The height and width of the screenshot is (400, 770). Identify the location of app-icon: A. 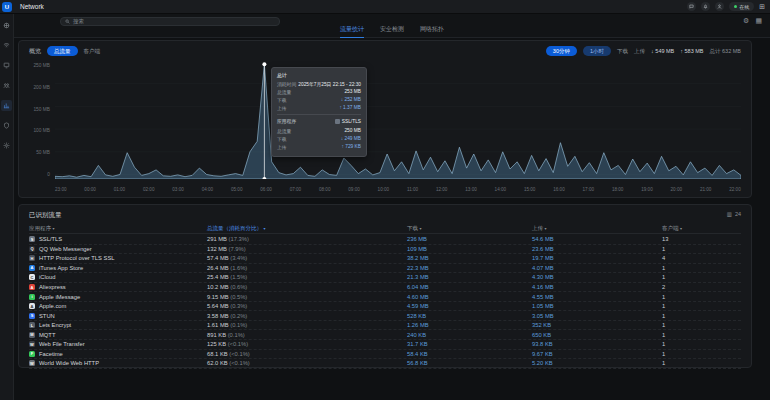
(32, 268).